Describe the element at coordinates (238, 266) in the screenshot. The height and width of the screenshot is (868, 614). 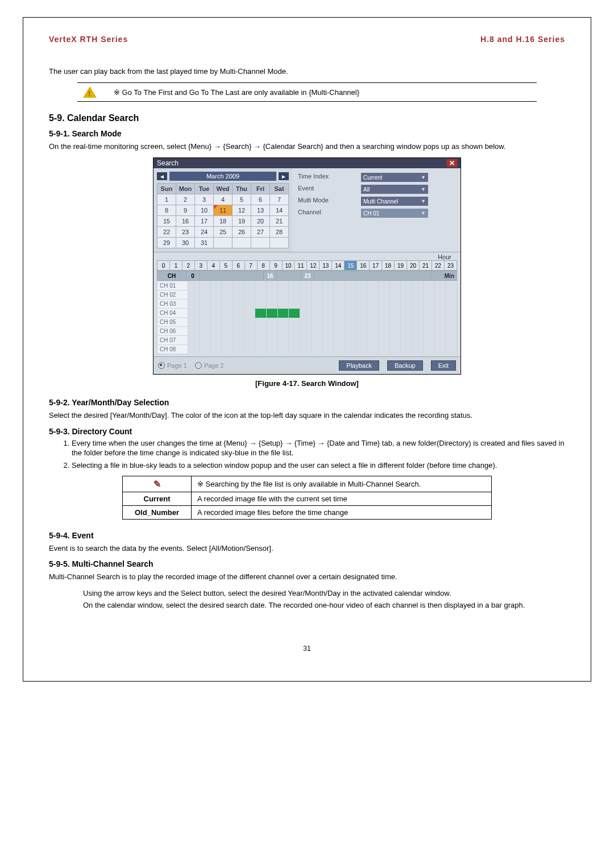
I see `hour-cell: 6` at that location.